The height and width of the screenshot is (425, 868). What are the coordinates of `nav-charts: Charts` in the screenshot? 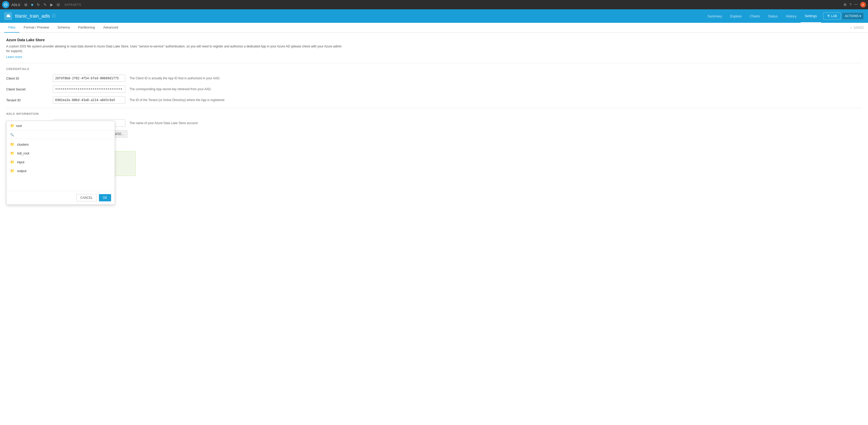 It's located at (755, 16).